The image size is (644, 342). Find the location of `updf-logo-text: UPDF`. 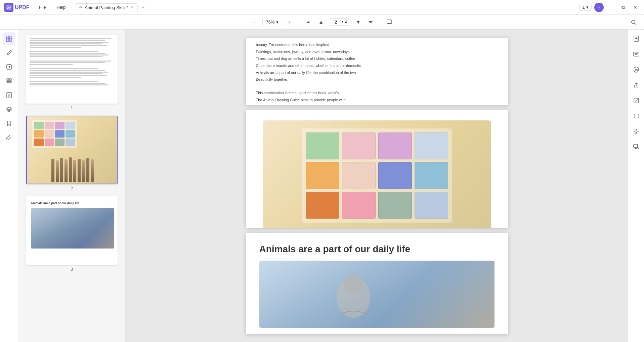

updf-logo-text: UPDF is located at coordinates (22, 7).